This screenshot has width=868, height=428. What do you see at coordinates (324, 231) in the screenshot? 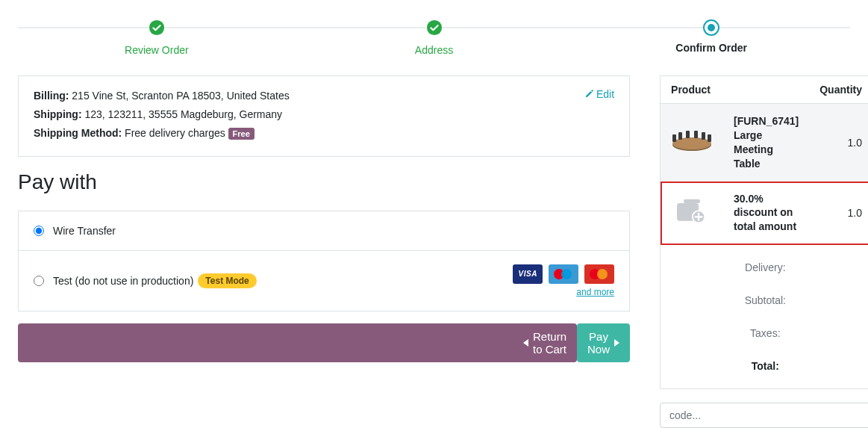
I see `pay-option-wire: Wire Transfer` at bounding box center [324, 231].